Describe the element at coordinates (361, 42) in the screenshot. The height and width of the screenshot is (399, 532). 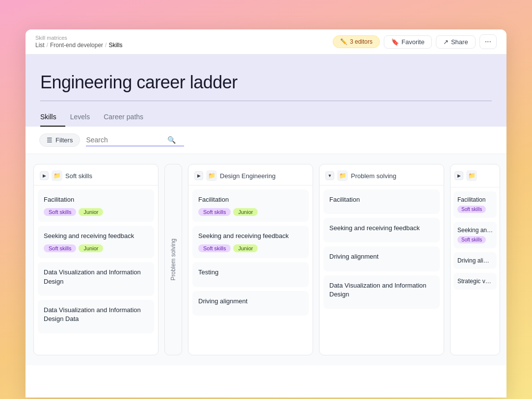
I see `editors-label: 3 editors` at that location.